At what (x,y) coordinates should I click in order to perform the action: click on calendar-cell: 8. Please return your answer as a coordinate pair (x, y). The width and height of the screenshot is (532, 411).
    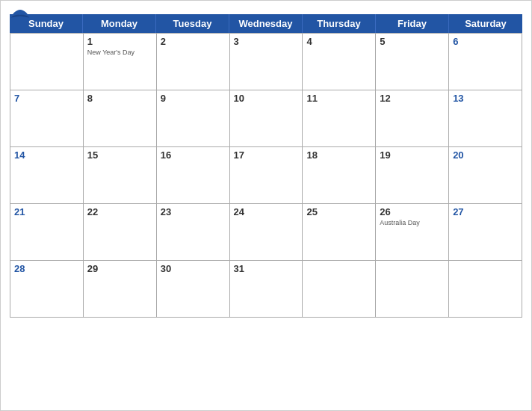
    Looking at the image, I should click on (120, 119).